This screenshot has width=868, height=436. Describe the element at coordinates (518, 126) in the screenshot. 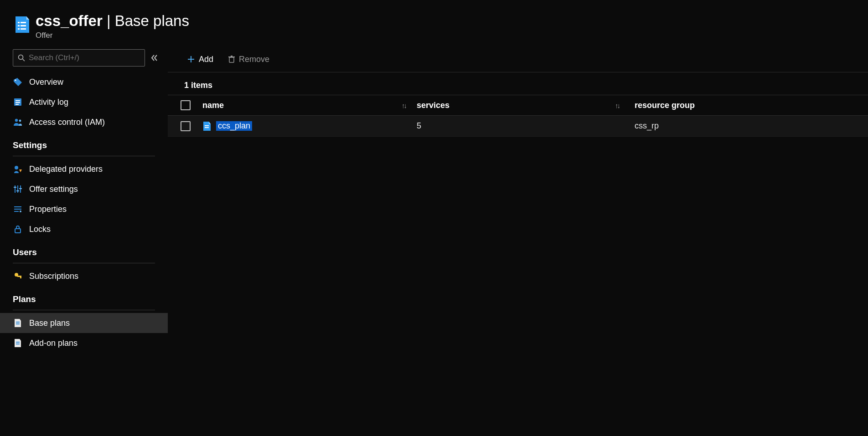

I see `table-row: ccs_plan 5 css_rp` at that location.